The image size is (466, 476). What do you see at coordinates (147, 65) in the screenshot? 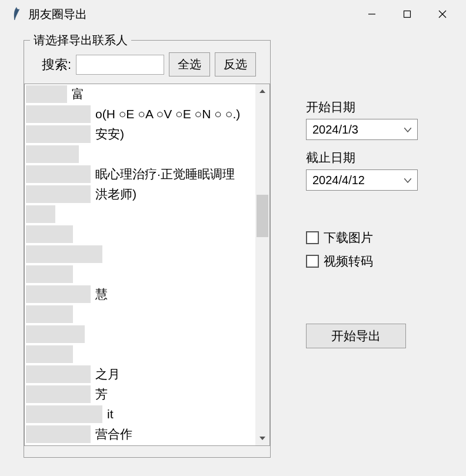
I see `search-row: 搜索: 全选 反选` at bounding box center [147, 65].